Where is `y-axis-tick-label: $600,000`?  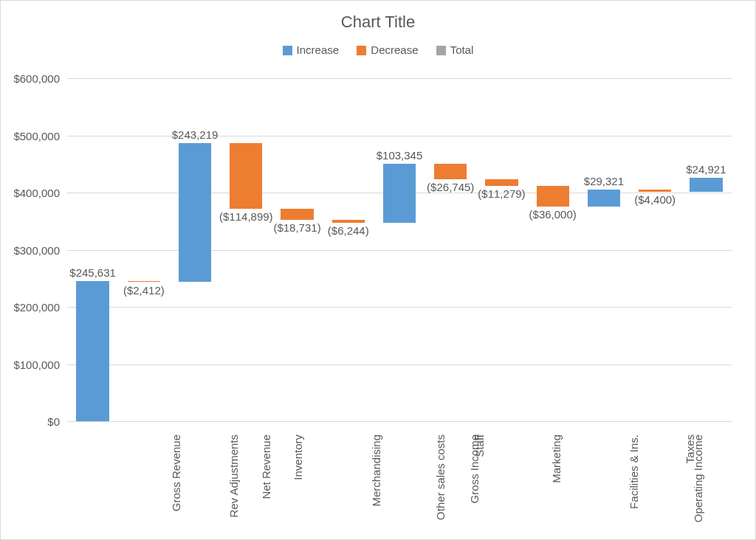
y-axis-tick-label: $600,000 is located at coordinates (37, 78).